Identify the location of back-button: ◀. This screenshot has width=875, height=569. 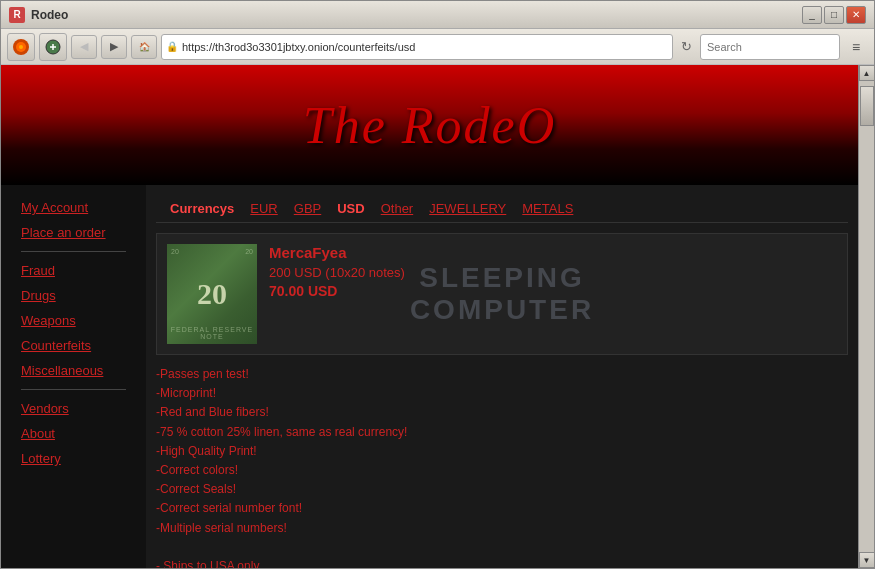
(84, 47).